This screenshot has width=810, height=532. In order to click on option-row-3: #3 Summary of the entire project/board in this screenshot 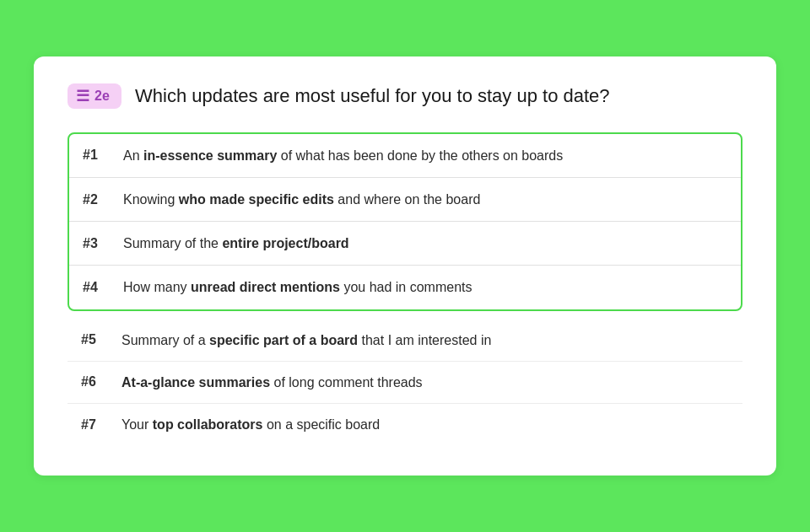, I will do `click(405, 244)`.